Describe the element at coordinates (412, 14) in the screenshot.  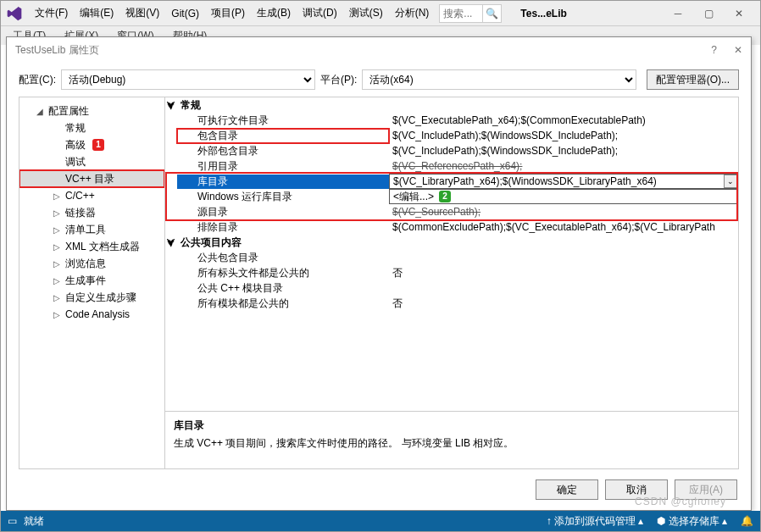
I see `menu-analyze: 分析(N)` at that location.